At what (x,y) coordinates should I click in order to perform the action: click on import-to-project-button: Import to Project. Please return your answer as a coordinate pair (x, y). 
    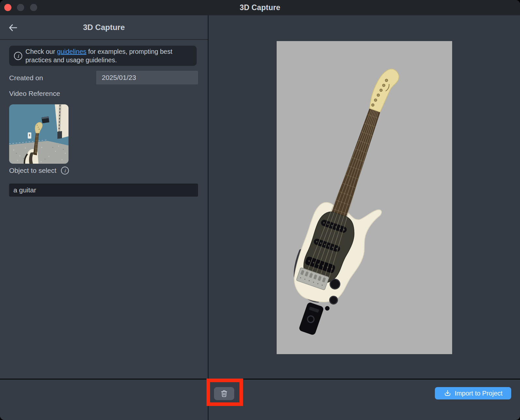
    Looking at the image, I should click on (473, 393).